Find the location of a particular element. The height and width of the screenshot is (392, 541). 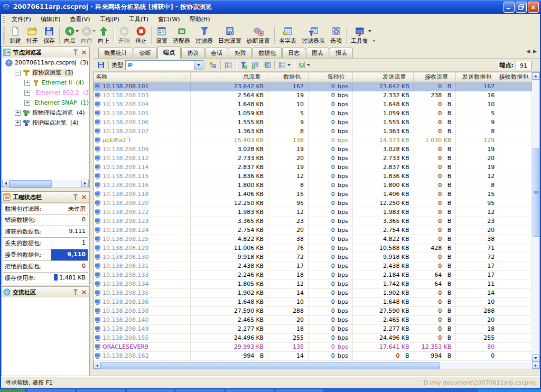

refresh-button is located at coordinates (304, 66).